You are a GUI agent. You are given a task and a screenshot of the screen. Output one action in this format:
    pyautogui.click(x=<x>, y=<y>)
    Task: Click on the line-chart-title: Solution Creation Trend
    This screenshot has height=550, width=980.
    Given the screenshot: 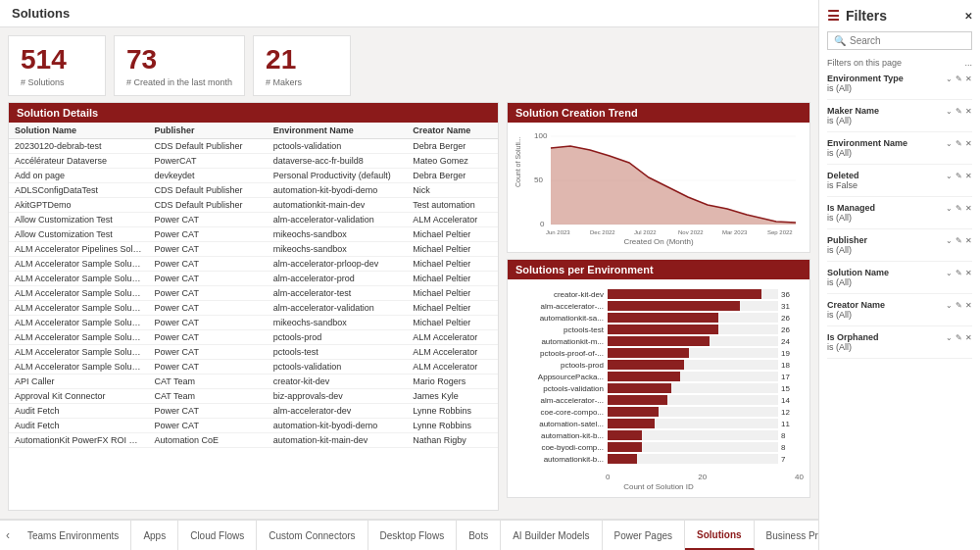 What is the action you would take?
    pyautogui.click(x=659, y=113)
    